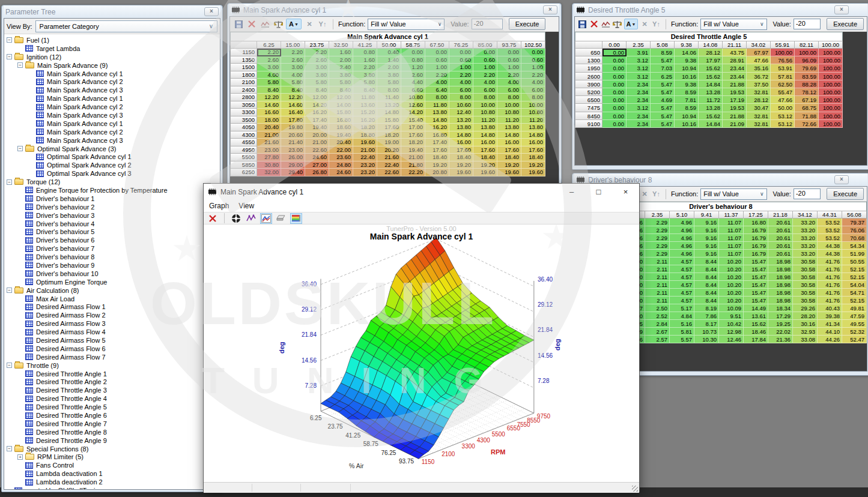 This screenshot has height=497, width=868. I want to click on tree-item: Fans Control, so click(113, 465).